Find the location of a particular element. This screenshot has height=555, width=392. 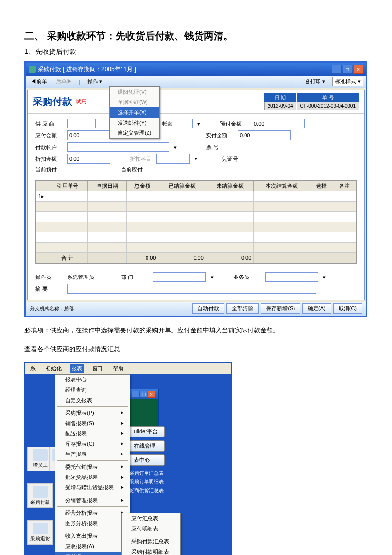

bill-no-label: 单 号 is located at coordinates (328, 98).